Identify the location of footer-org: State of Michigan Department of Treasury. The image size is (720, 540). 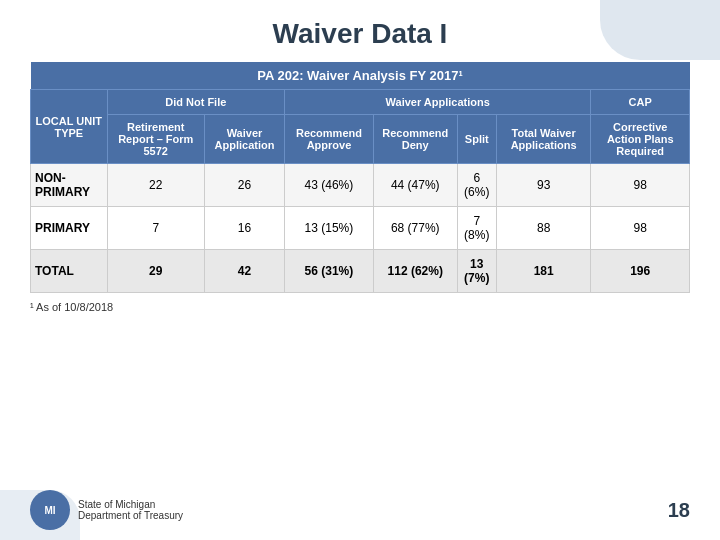
(130, 510).